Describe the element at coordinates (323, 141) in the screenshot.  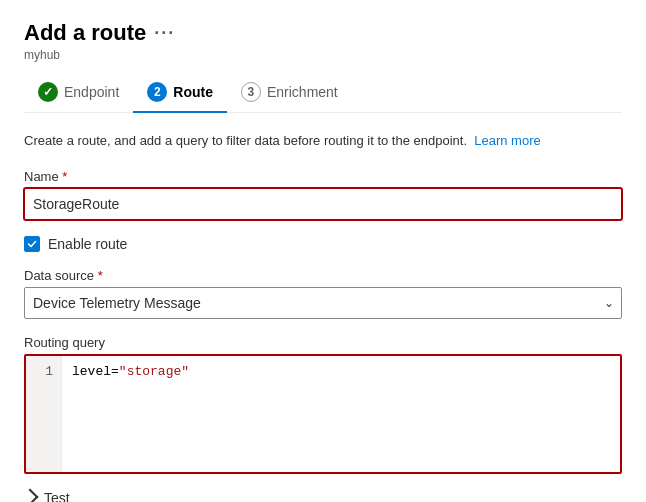
I see `description-text: Create a route, and add a query to filte…` at that location.